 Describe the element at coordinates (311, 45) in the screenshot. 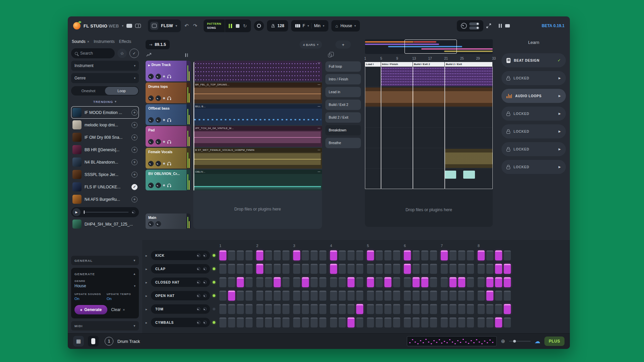

I see `bars-selector: 4 BARS▾` at that location.